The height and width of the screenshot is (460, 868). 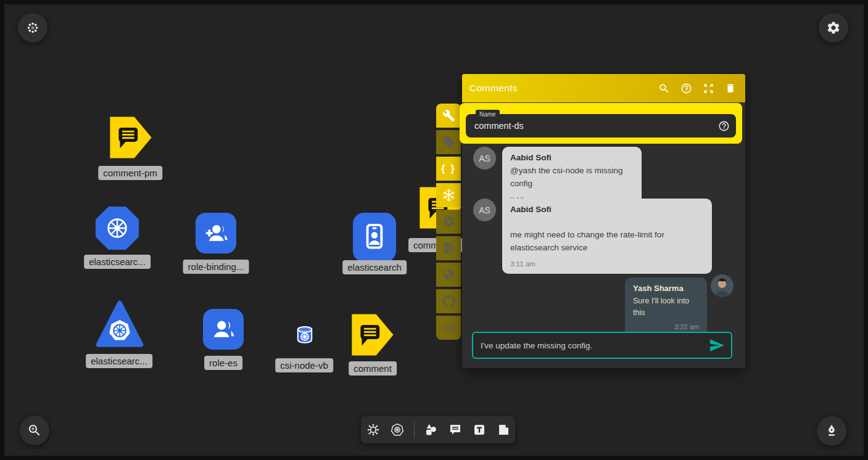 What do you see at coordinates (120, 324) in the screenshot?
I see `kubernetes-triangle-icon` at bounding box center [120, 324].